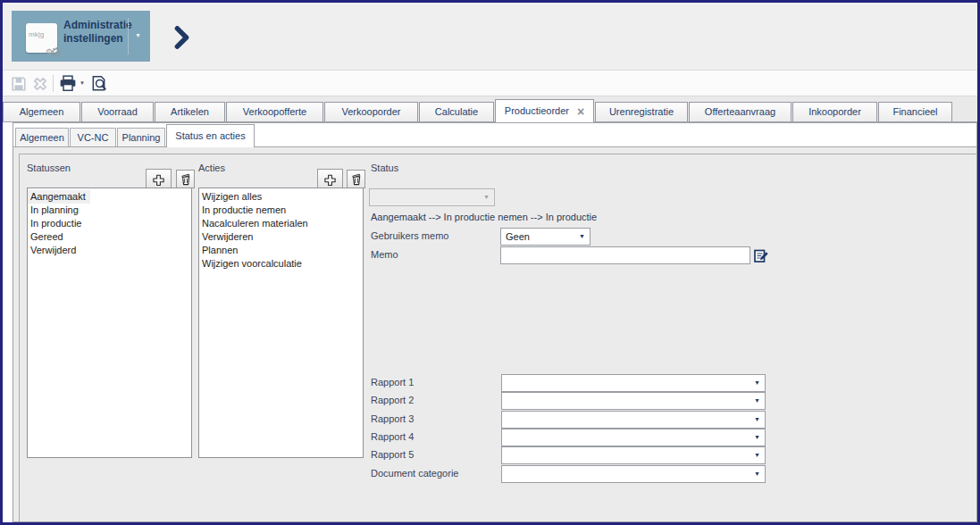 The image size is (980, 525). Describe the element at coordinates (41, 38) in the screenshot. I see `app-logo-icon: mk|g ⚙ ⚙` at that location.